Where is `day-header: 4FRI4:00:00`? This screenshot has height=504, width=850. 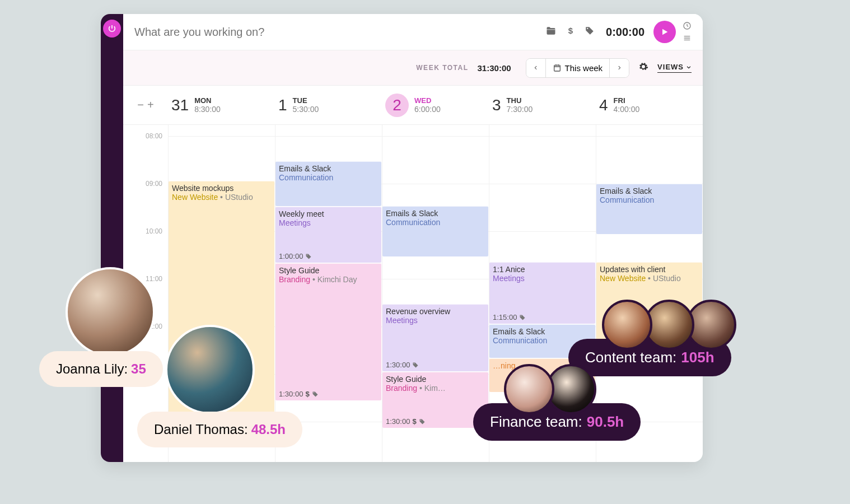
day-header: 4FRI4:00:00 is located at coordinates (650, 105).